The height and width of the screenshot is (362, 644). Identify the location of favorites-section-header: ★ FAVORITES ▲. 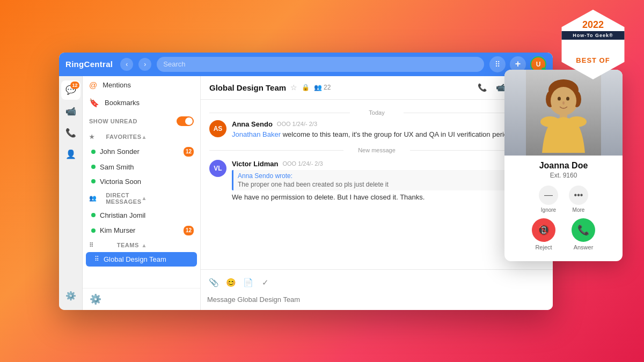
(142, 137).